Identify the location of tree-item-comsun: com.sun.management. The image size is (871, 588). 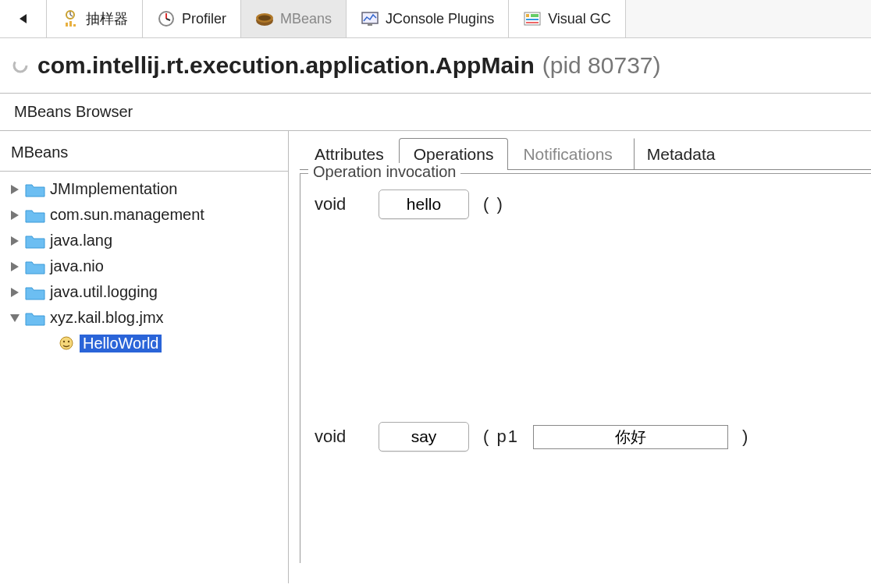
(144, 215).